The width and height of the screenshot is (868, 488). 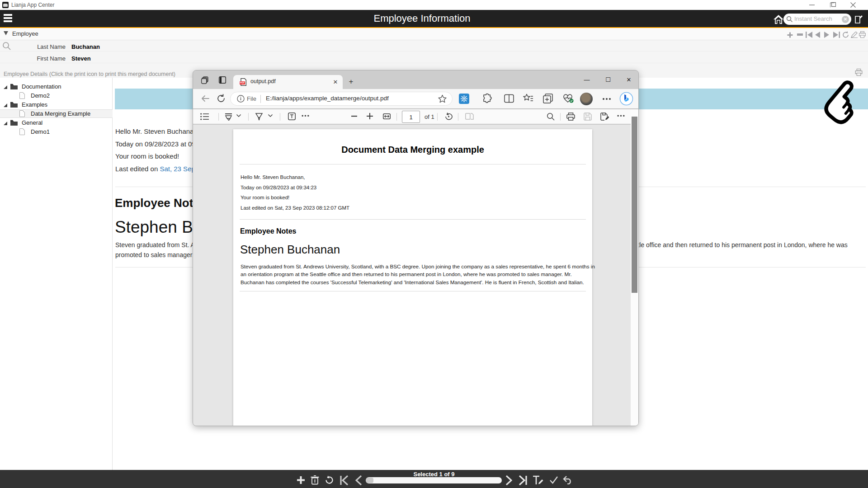 What do you see at coordinates (278, 188) in the screenshot?
I see `pdf-today: Today on 09/28/2023 at 09:34:23` at bounding box center [278, 188].